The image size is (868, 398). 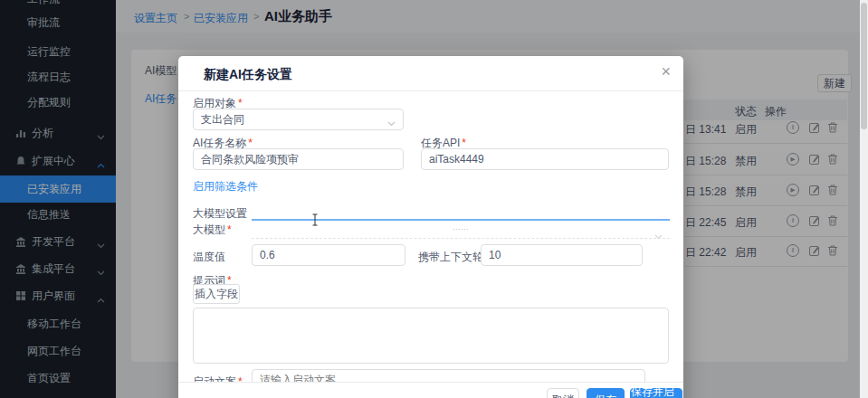 What do you see at coordinates (431, 90) in the screenshot?
I see `modal-header-divider` at bounding box center [431, 90].